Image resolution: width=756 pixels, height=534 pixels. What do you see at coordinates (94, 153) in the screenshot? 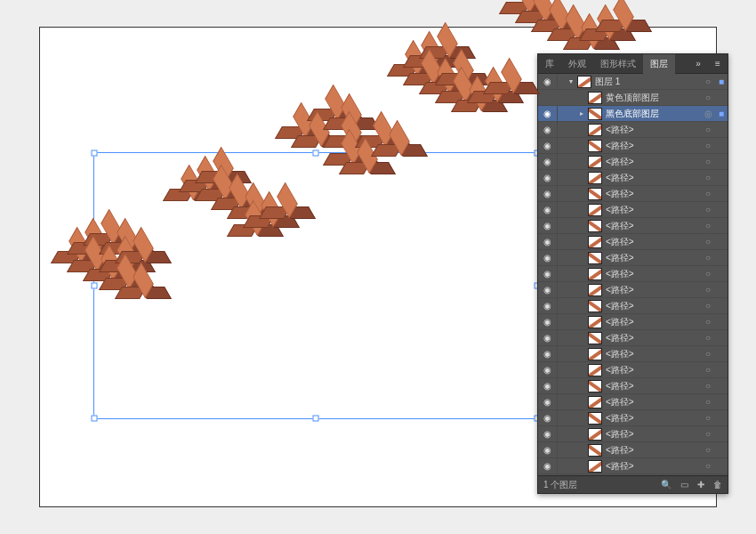
I see `resize-handle-tl` at bounding box center [94, 153].